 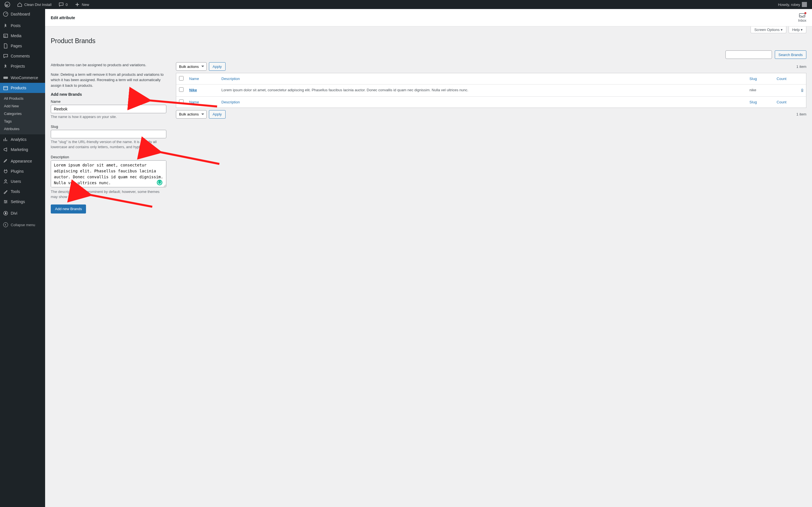 I want to click on howdy-text: Howdy, robey, so click(x=789, y=5).